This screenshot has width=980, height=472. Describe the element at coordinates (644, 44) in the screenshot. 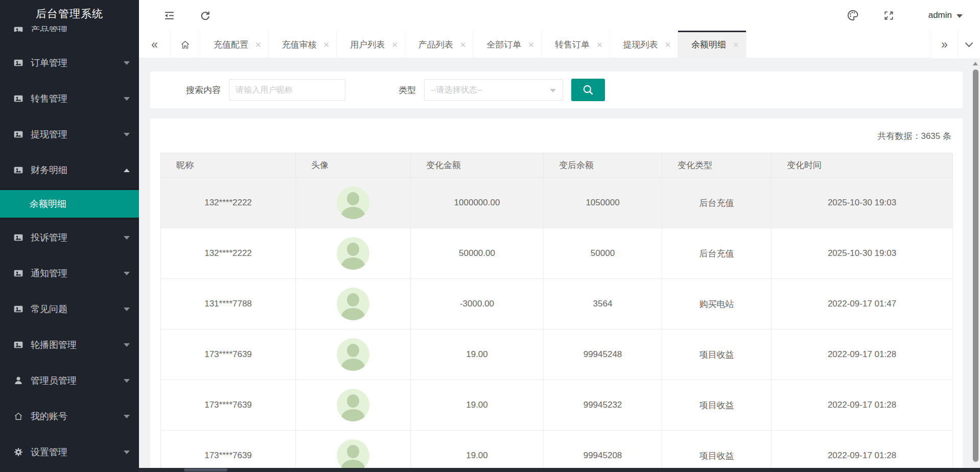

I see `tab-withdraw-list: 提现列表✕` at that location.